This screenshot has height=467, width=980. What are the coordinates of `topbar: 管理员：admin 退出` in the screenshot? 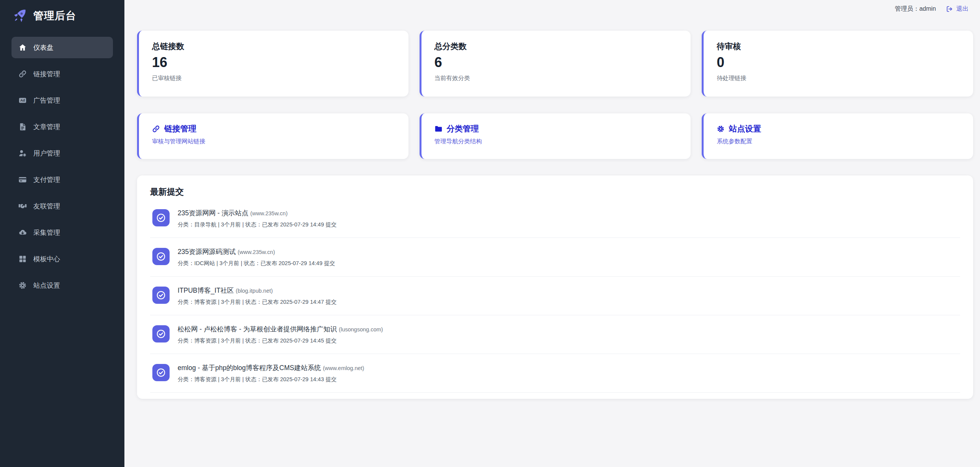 It's located at (555, 9).